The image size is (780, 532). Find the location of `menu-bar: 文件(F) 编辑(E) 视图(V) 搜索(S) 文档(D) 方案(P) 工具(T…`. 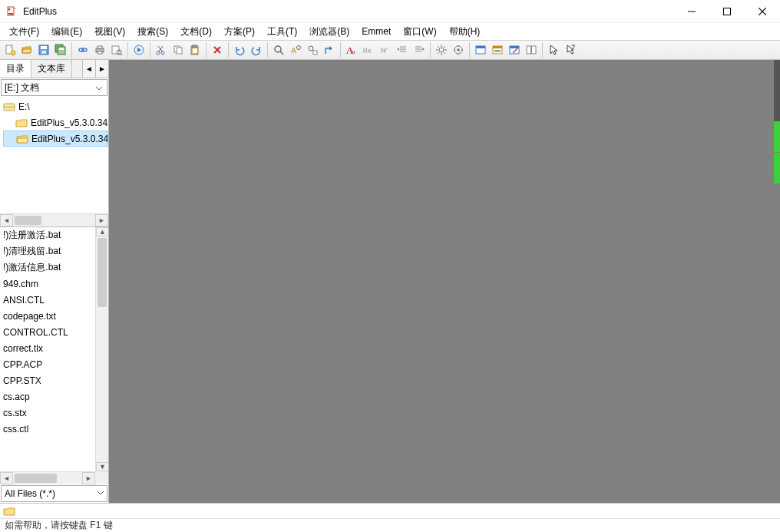

menu-bar: 文件(F) 编辑(E) 视图(V) 搜索(S) 文档(D) 方案(P) 工具(T… is located at coordinates (390, 31).